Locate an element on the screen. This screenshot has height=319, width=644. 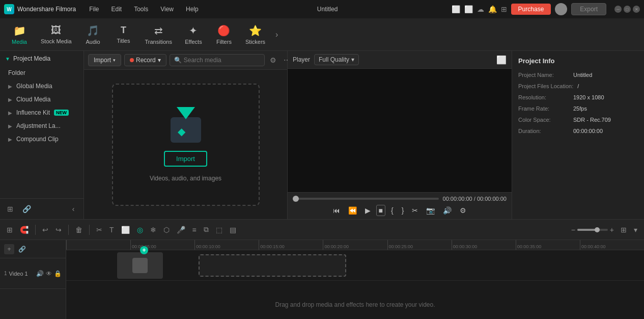
close-button: ✕ is located at coordinates (636, 9).